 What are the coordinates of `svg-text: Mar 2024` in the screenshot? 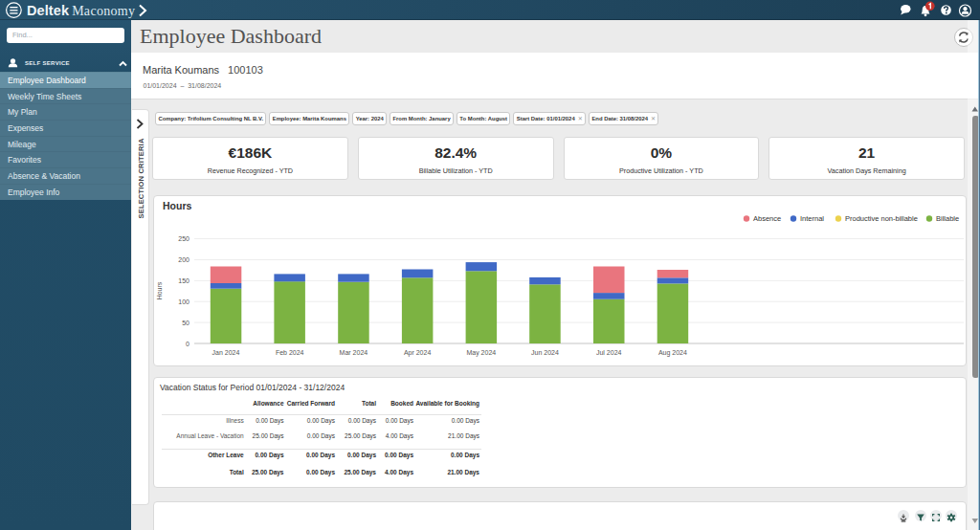 It's located at (354, 352).